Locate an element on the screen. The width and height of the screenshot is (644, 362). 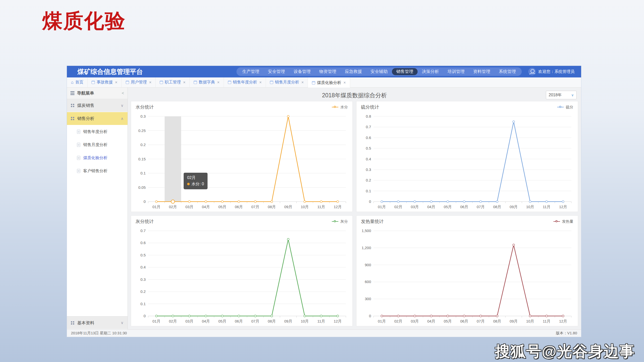
svg-text: 0.3 is located at coordinates (368, 169).